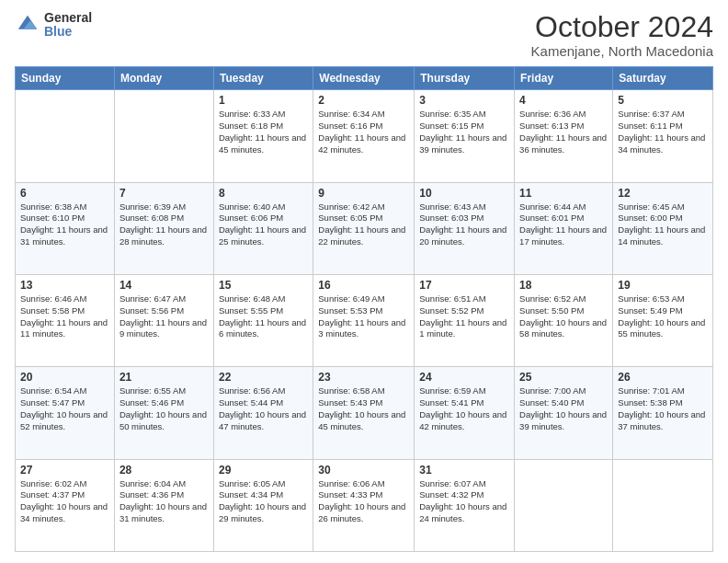 Image resolution: width=728 pixels, height=563 pixels. Describe the element at coordinates (464, 193) in the screenshot. I see `day-number: 10` at that location.